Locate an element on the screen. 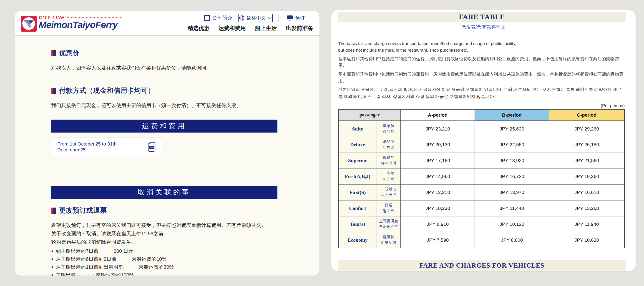 The width and height of the screenshot is (644, 286). class-name: Confort is located at coordinates (358, 208).